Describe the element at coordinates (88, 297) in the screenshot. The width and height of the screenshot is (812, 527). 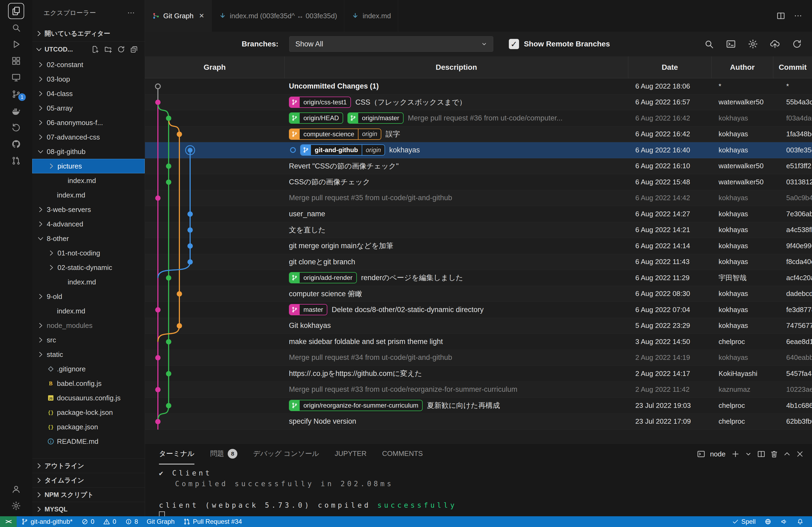
I see `tree-item: 9-old` at that location.